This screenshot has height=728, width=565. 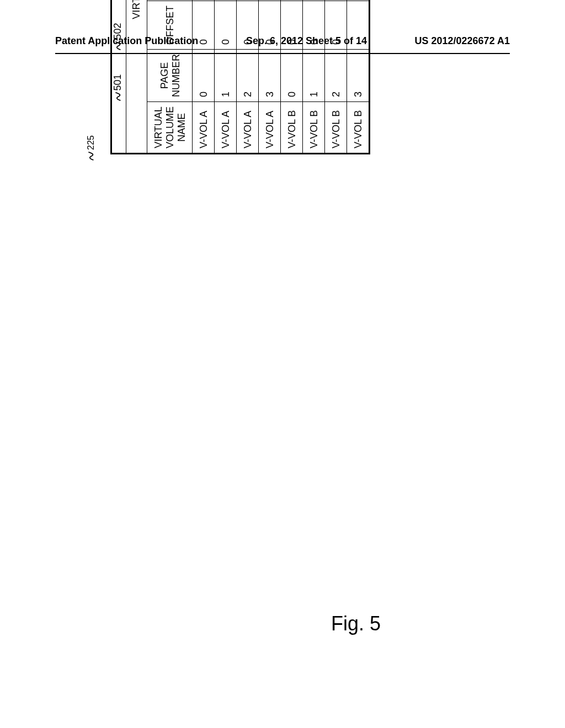 I want to click on col-page-number: PAGE NUMBER, so click(x=170, y=75).